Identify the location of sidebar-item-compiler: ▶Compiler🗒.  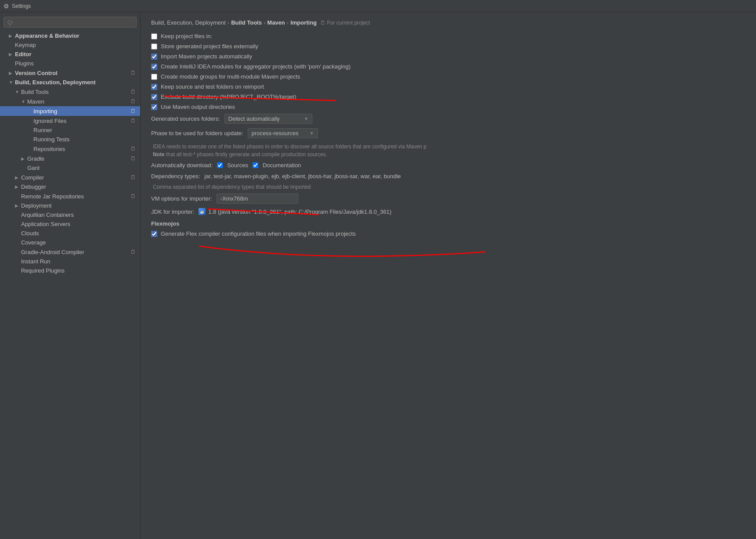
(70, 177).